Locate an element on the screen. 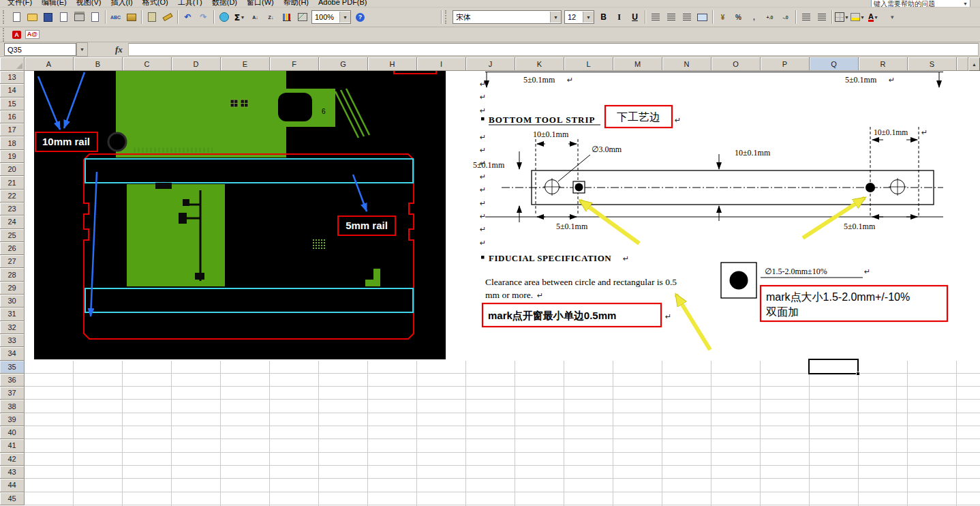 The width and height of the screenshot is (980, 506). align-center-button is located at coordinates (671, 17).